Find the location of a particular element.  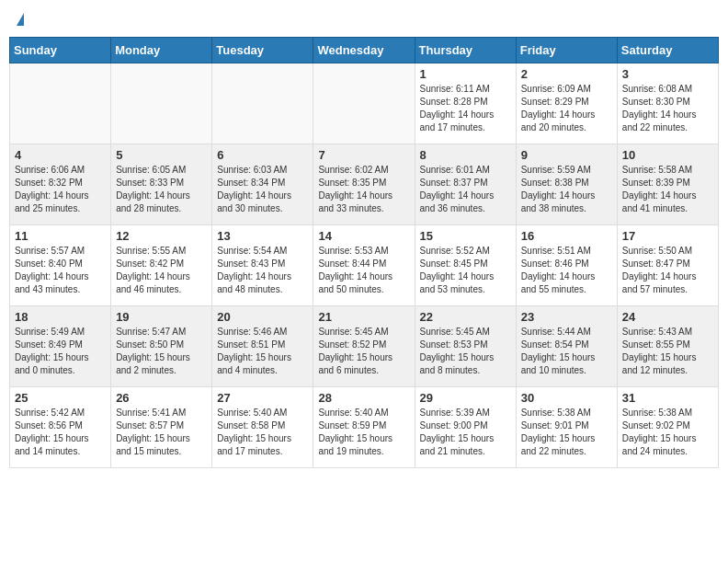

day-number: 21 is located at coordinates (364, 316).